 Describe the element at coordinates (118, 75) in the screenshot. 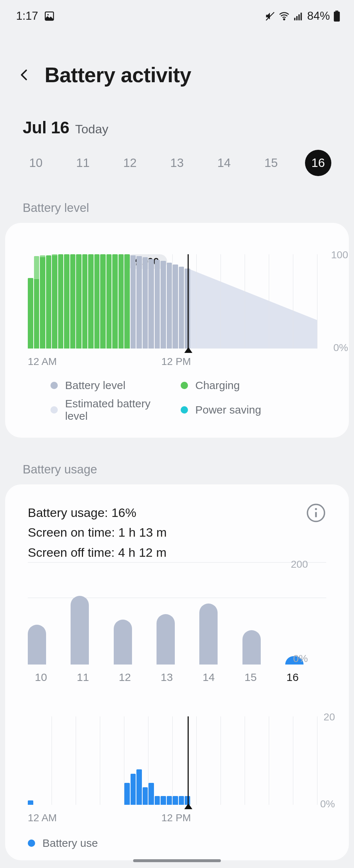

I see `page-title: Battery activity` at that location.